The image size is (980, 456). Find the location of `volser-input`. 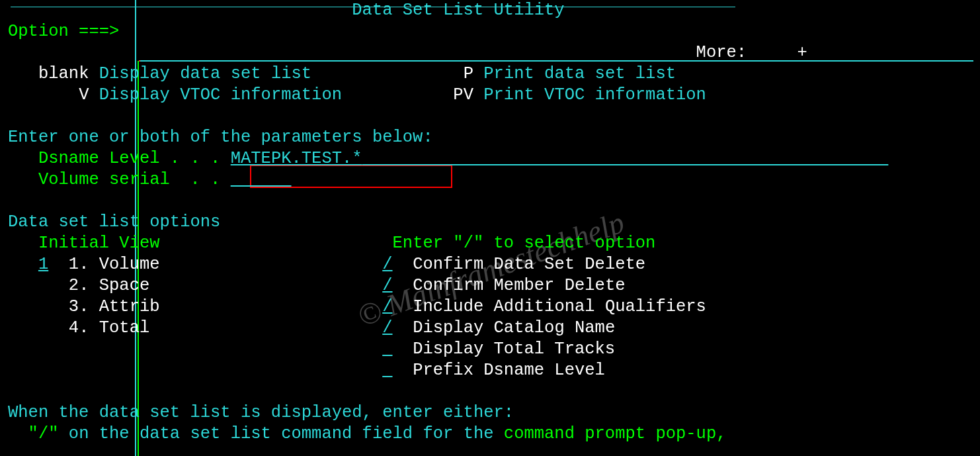

volser-input is located at coordinates (261, 180).